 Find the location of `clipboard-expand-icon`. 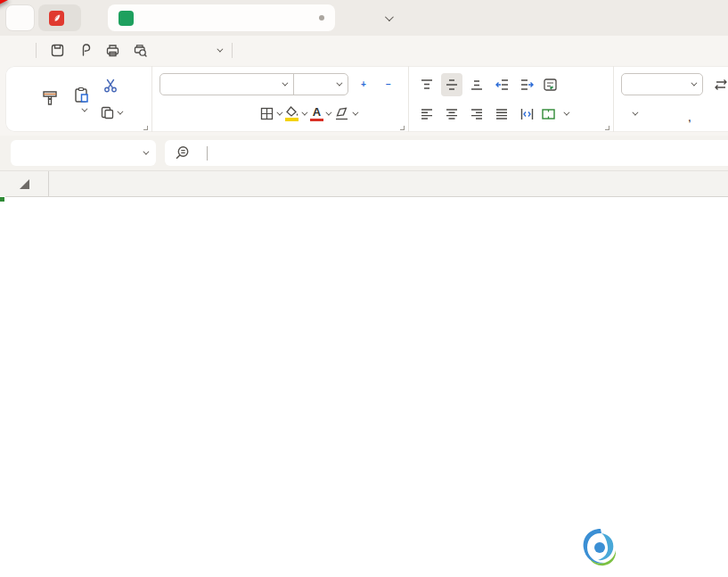

clipboard-expand-icon is located at coordinates (146, 128).